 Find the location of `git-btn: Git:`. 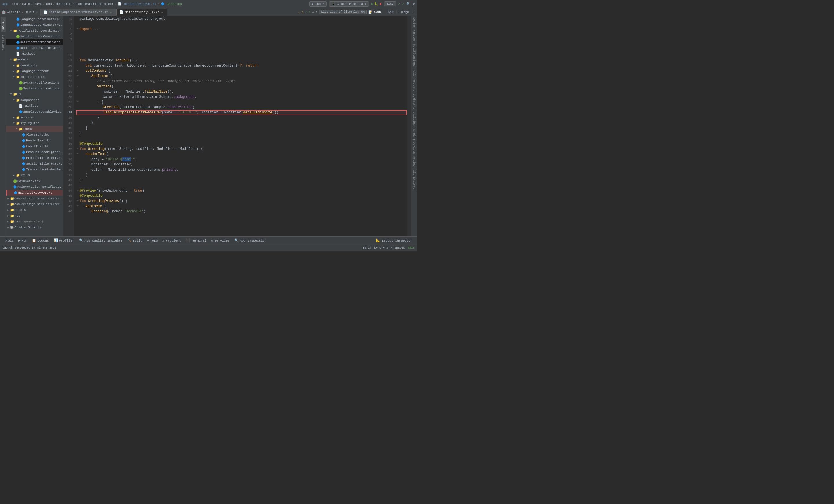

git-btn: Git: is located at coordinates (390, 4).